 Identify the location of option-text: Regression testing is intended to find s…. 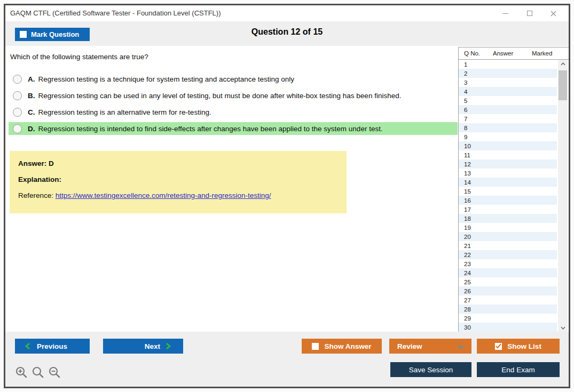
(210, 129).